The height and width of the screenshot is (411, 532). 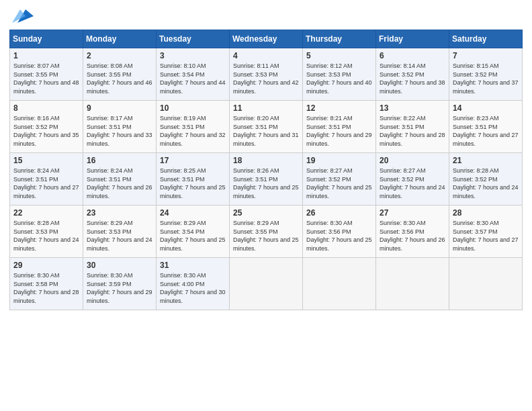 What do you see at coordinates (23, 16) in the screenshot?
I see `logo-icon` at bounding box center [23, 16].